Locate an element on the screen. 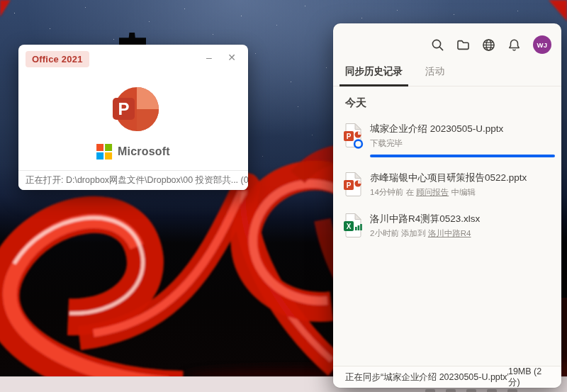  office-opening-status: 正在打开: D:\dropbox网盘文件\Dropbox\00 投资部共... … is located at coordinates (133, 180).